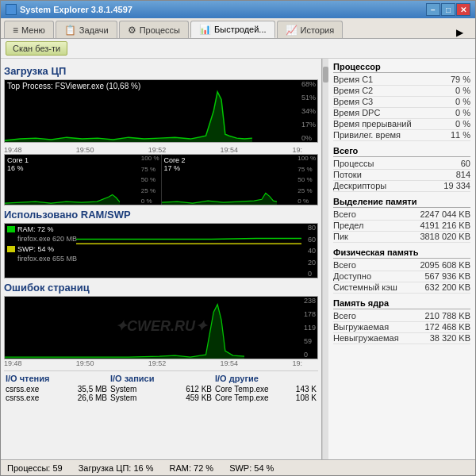 This screenshot has height=476, width=476. Describe the element at coordinates (353, 90) in the screenshot. I see `c2-label: Время C2` at that location.